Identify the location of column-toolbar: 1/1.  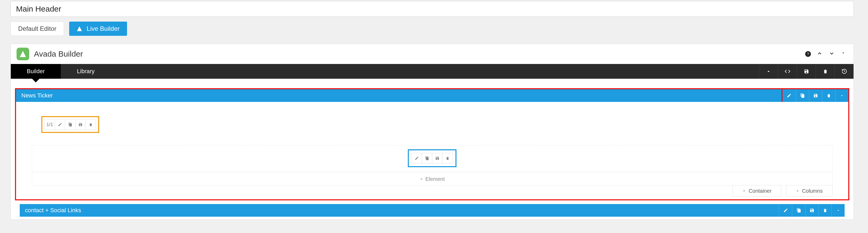
(70, 124).